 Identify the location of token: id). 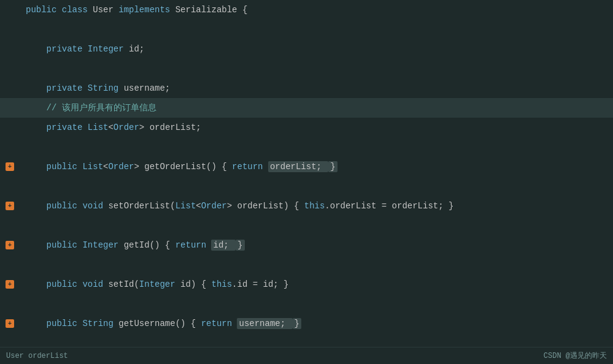
(191, 284).